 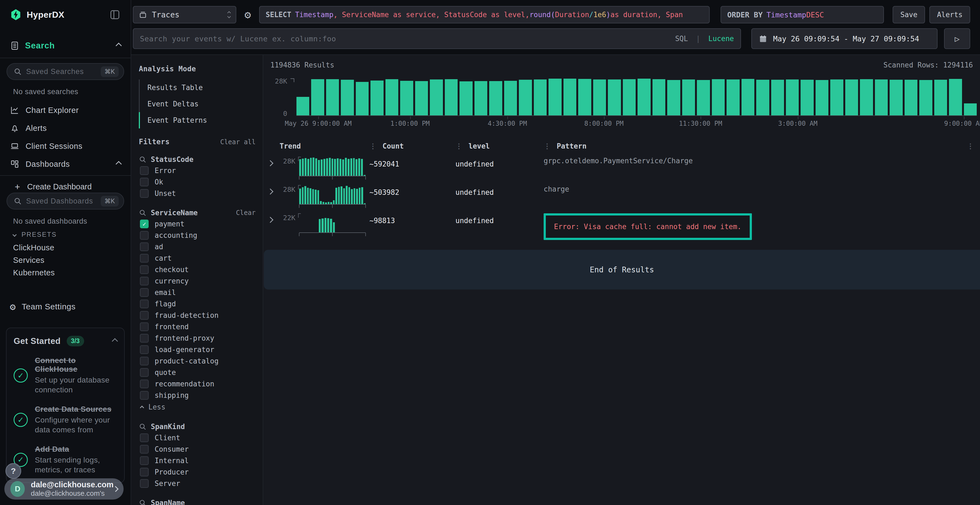 I want to click on clear-all-filters-button: Clear all, so click(x=238, y=142).